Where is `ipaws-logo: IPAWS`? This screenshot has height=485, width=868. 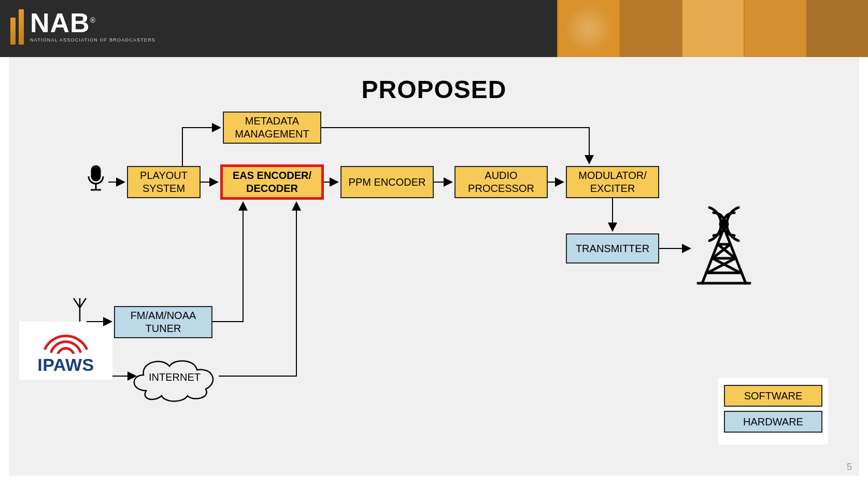 ipaws-logo: IPAWS is located at coordinates (66, 351).